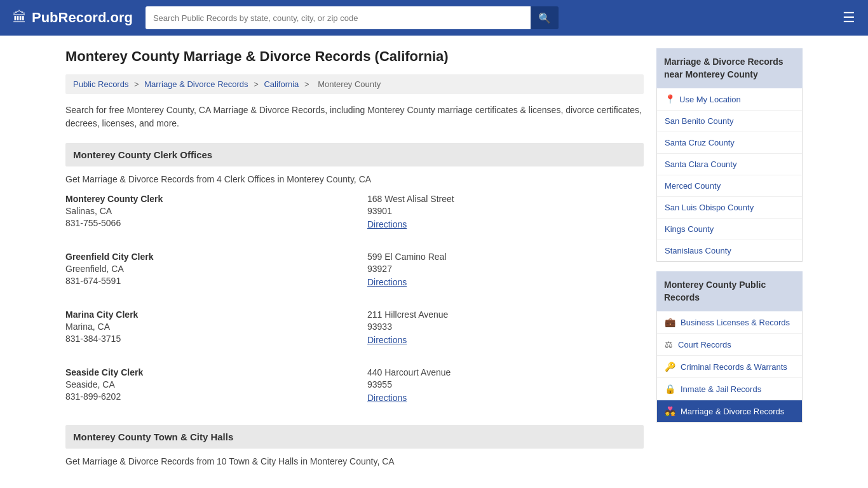 The height and width of the screenshot is (488, 868). Describe the element at coordinates (83, 18) in the screenshot. I see `logo-text: PubRecord.org` at that location.